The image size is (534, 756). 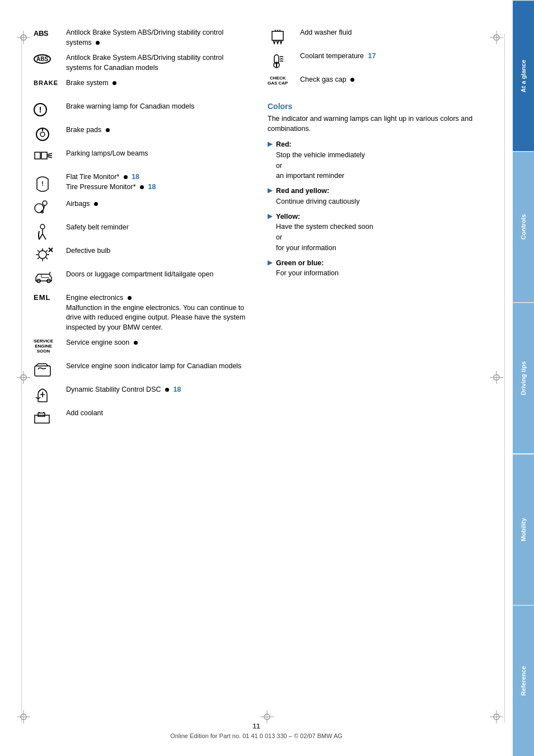 I want to click on list-item: Brake pads, so click(x=142, y=134).